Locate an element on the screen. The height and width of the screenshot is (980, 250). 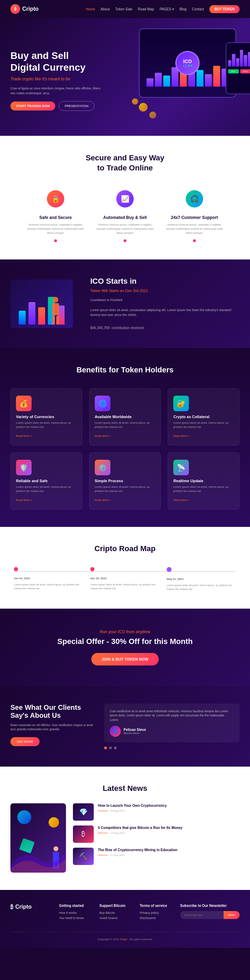
roadmap-section: Cripto Road Map Jan 01, 2021 Lorem ipsum… is located at coordinates (125, 568).